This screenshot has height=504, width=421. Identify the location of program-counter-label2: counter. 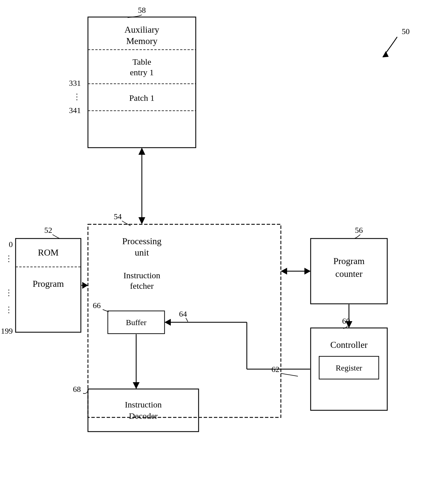
(349, 274).